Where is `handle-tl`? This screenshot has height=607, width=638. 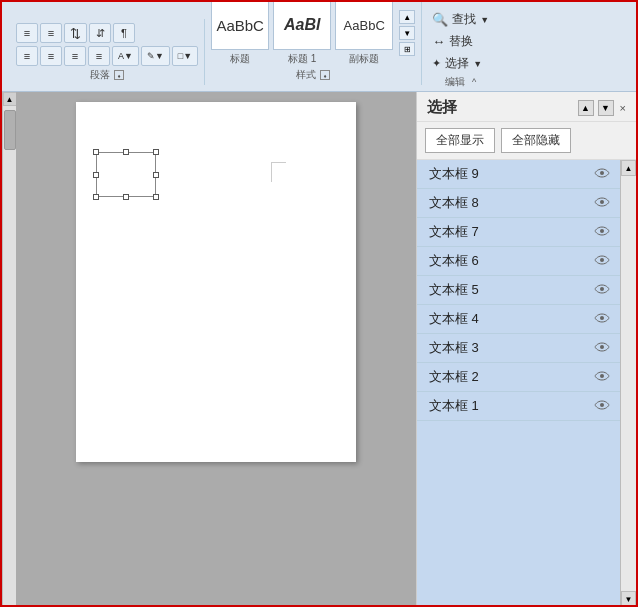 handle-tl is located at coordinates (96, 152).